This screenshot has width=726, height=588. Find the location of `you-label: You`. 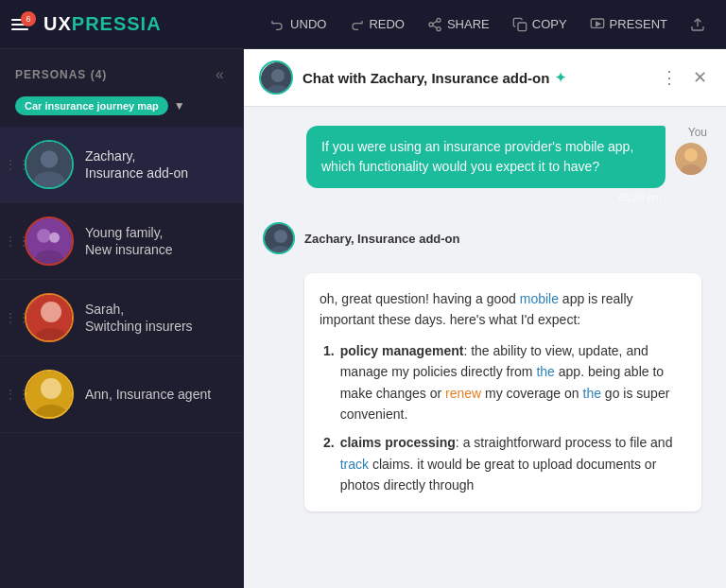

you-label: You is located at coordinates (698, 132).